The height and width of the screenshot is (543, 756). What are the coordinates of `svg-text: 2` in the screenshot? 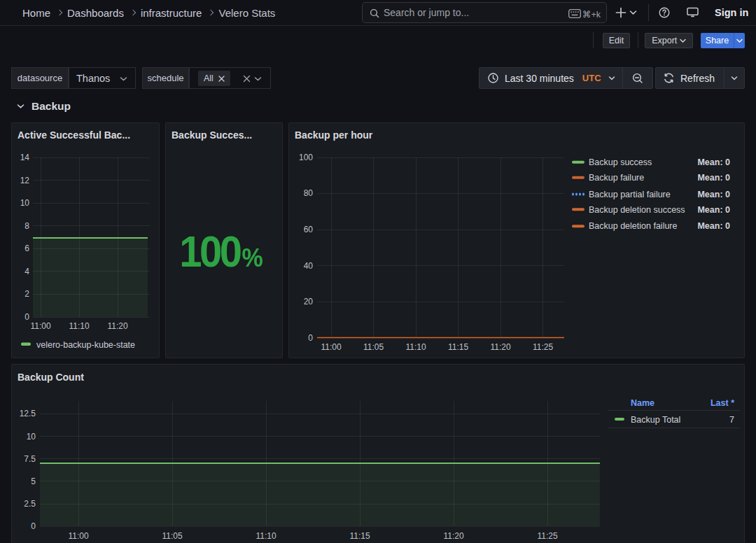 It's located at (27, 294).